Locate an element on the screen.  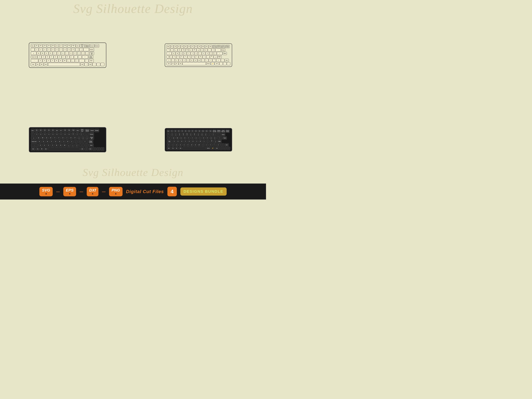
key: M is located at coordinates (64, 61).